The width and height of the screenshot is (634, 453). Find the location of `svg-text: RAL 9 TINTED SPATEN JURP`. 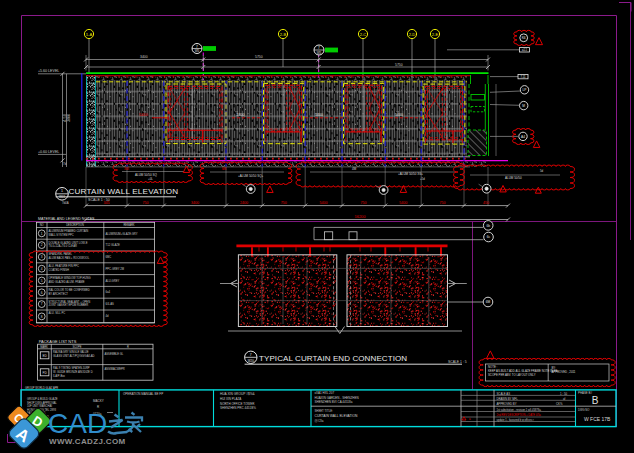

svg-text: RAL 9 TINTED SPATEN JURP is located at coordinates (72, 368).